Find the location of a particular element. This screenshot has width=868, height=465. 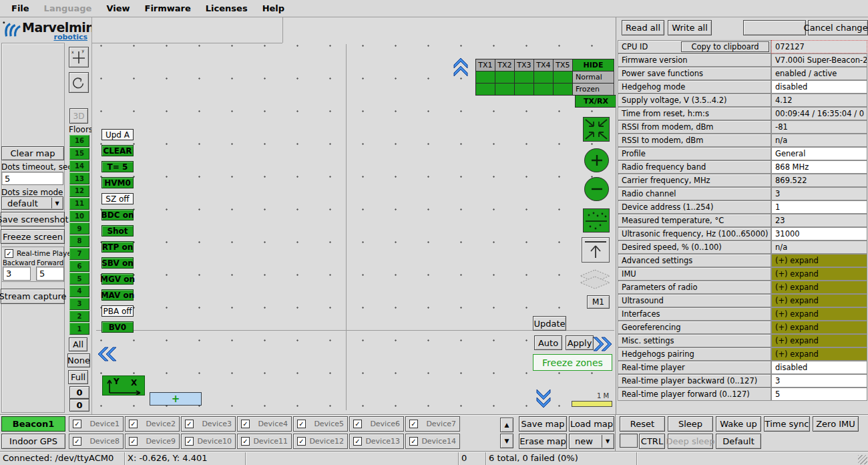

tx-cell-r1-c2 is located at coordinates (505, 78).